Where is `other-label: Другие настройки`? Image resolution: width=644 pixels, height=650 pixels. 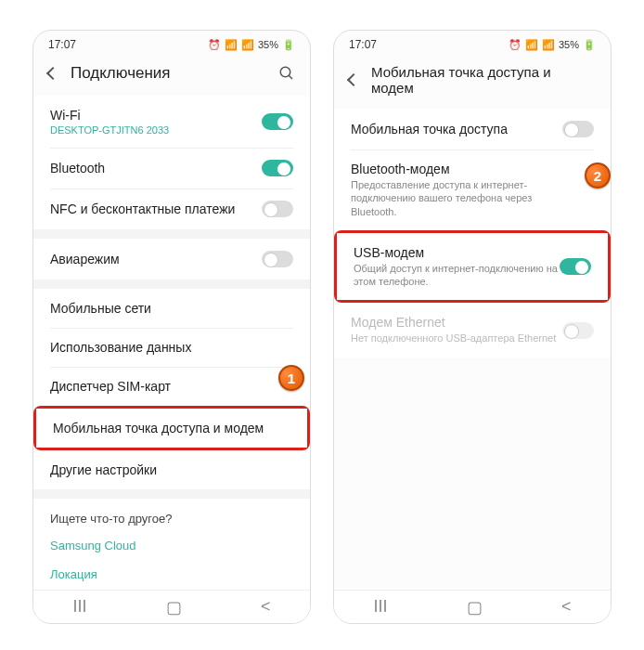
other-label: Другие настройки is located at coordinates (172, 470).